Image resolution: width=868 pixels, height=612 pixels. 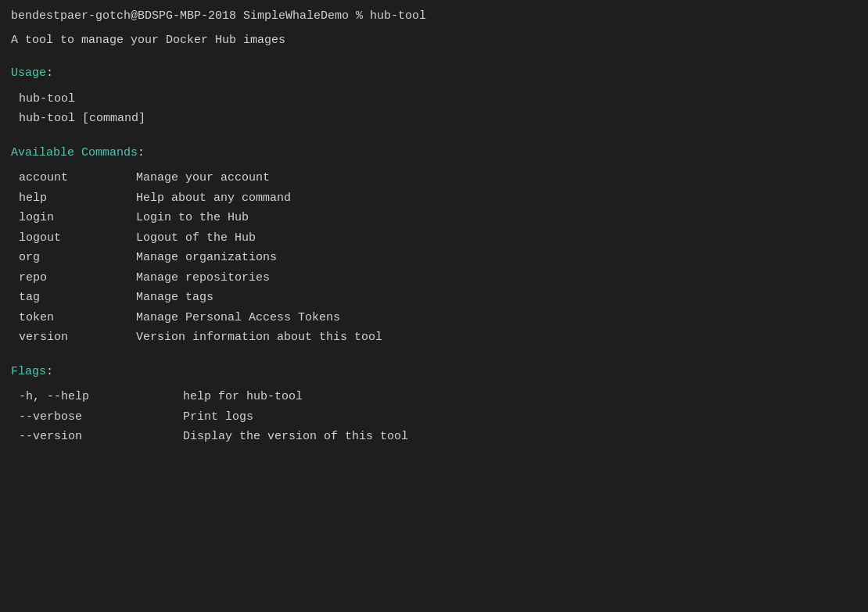 I want to click on flags-header: Flags:, so click(x=434, y=372).